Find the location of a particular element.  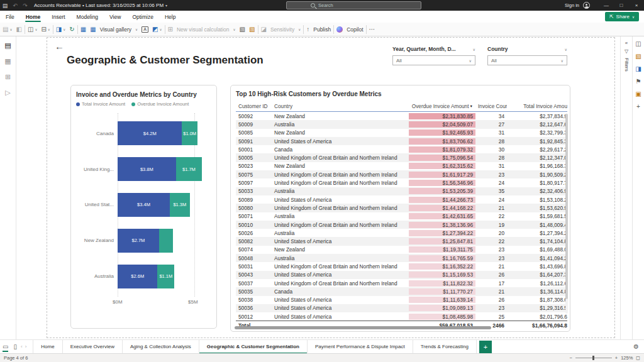

text-box-button: A is located at coordinates (145, 30).